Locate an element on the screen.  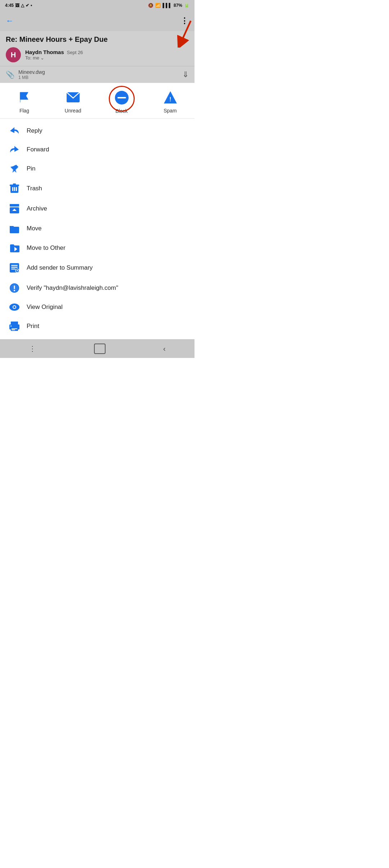
attachment-left: 📎 Mineev.dwg 1 MB is located at coordinates (25, 75).